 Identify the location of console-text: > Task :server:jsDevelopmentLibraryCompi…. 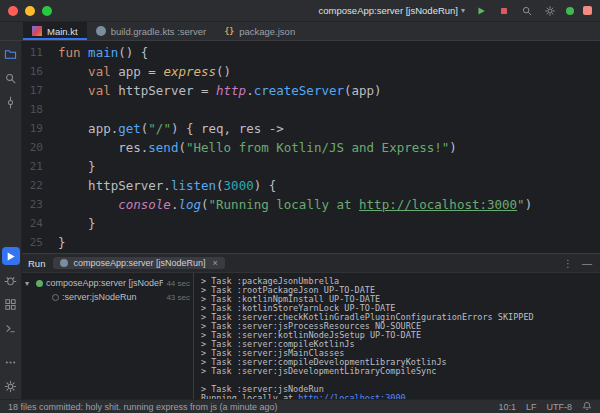
(318, 371).